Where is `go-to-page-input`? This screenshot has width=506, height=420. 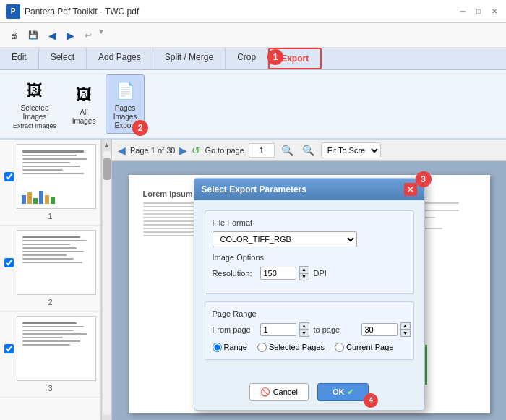
go-to-page-input is located at coordinates (262, 150).